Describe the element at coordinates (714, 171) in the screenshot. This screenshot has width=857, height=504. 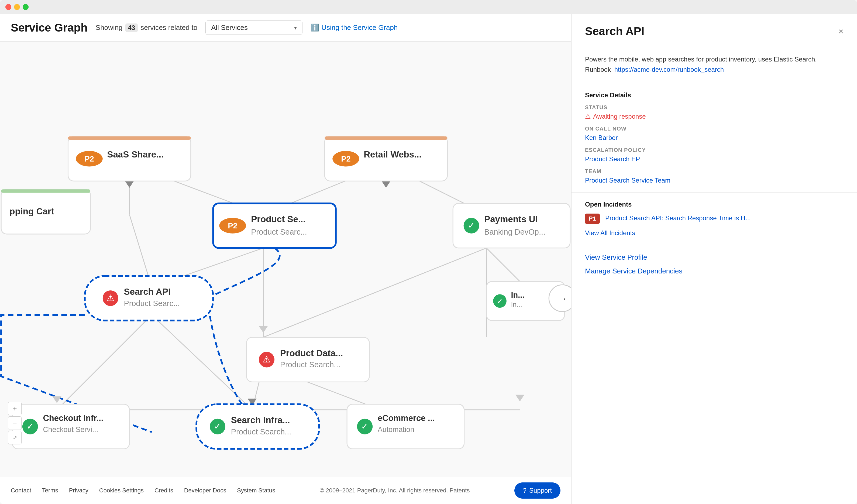
I see `team-label: TEAM` at that location.